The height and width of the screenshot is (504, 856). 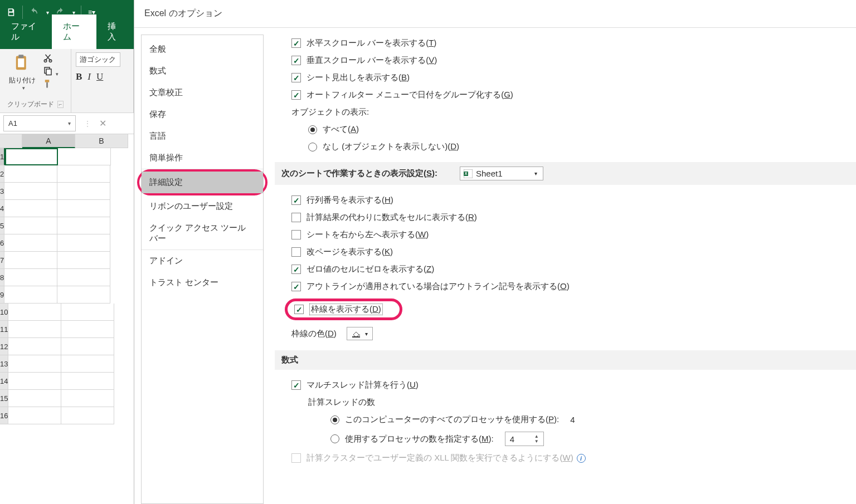 I want to click on spin-up-icon: ▲, so click(x=537, y=437).